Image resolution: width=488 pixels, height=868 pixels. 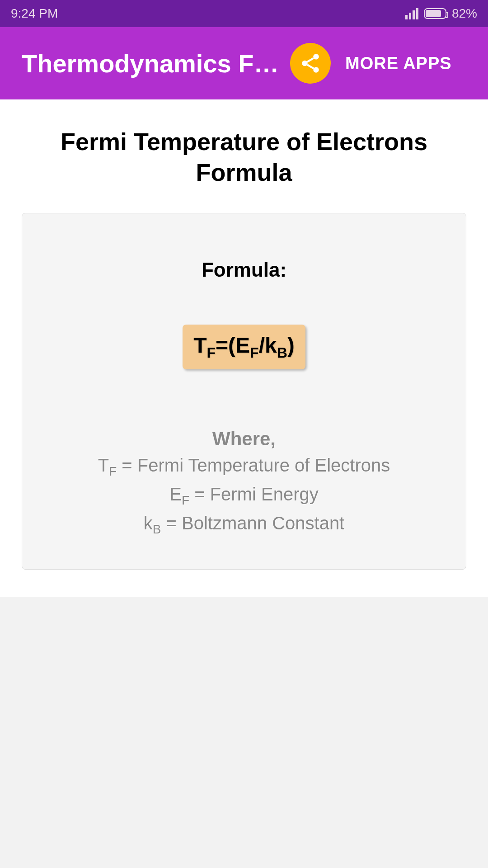 I want to click on share-button, so click(x=310, y=63).